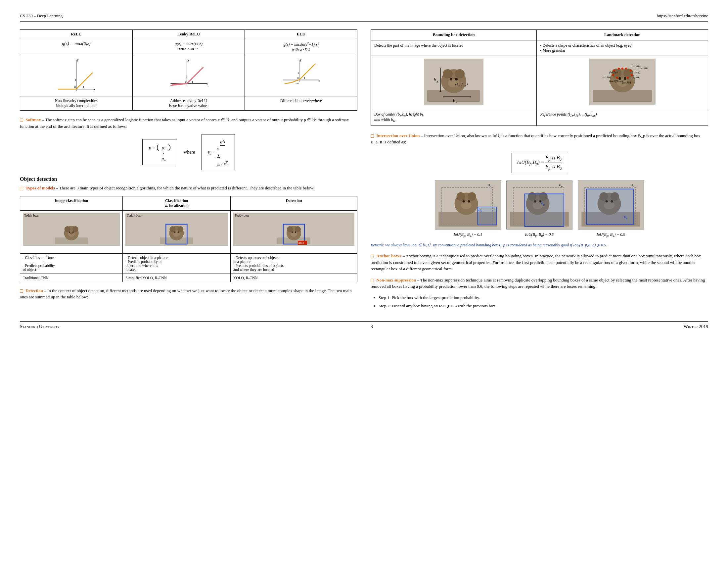 Image resolution: width=728 pixels, height=563 pixels. I want to click on footer-center: 3, so click(372, 327).